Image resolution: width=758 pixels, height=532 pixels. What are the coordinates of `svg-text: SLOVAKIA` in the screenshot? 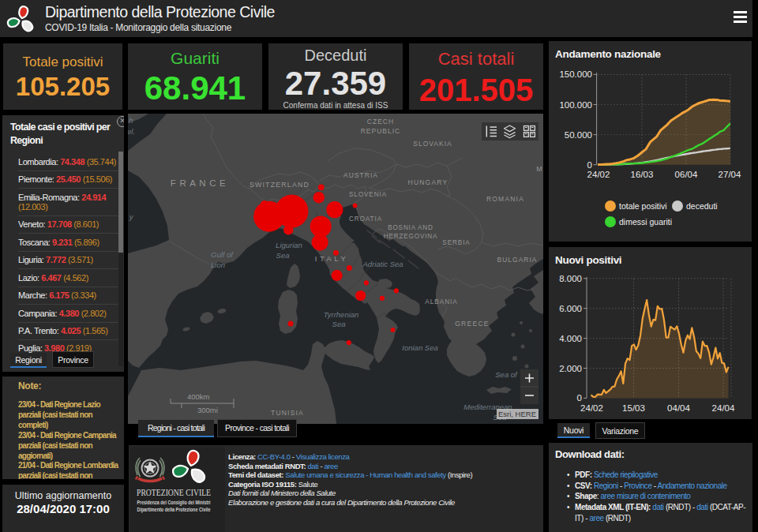 It's located at (433, 144).